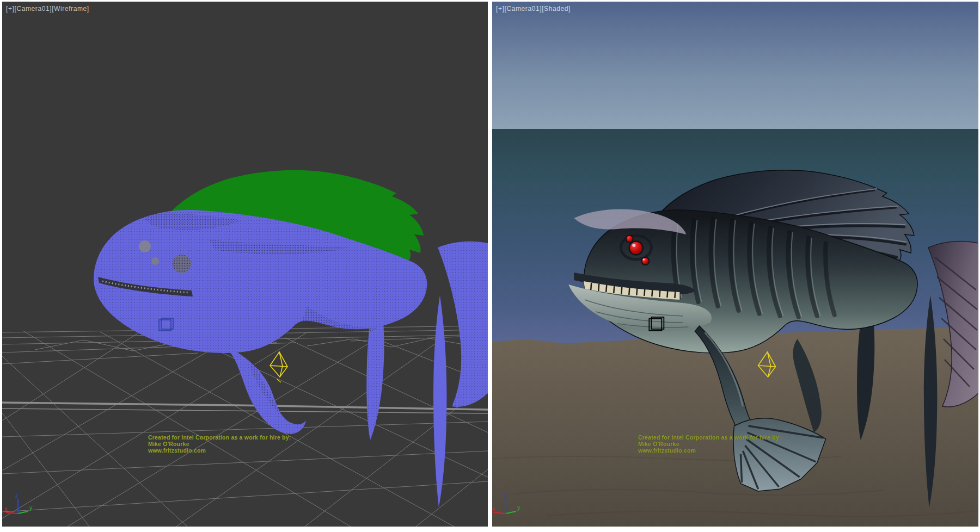 Image resolution: width=980 pixels, height=532 pixels. I want to click on eye-dot-small, so click(155, 261).